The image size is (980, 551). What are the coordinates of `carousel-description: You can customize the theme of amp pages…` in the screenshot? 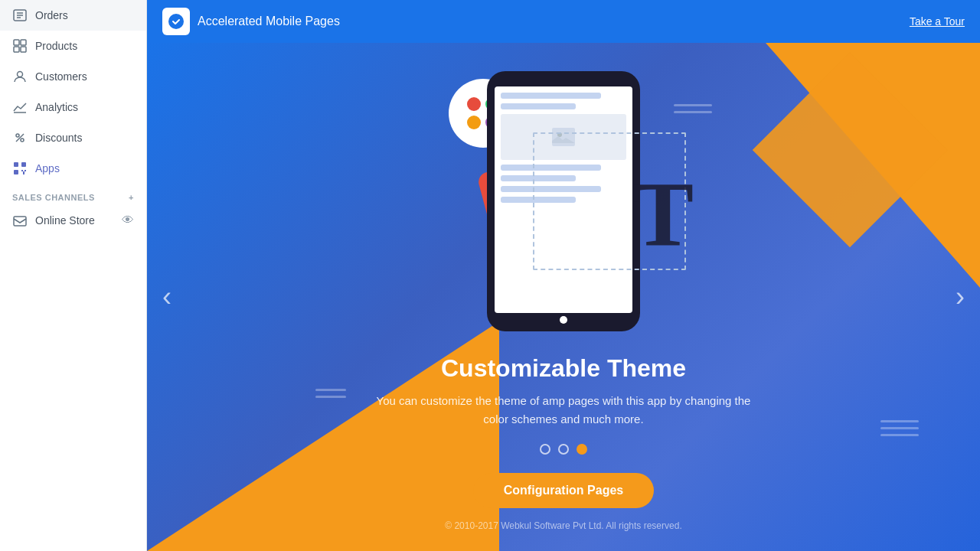 It's located at (564, 410).